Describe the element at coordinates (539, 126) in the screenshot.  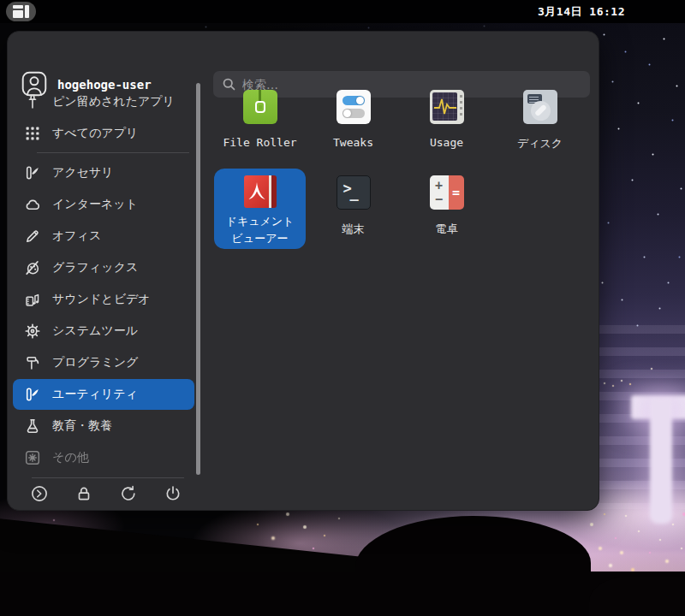
I see `app-disks: ディスク` at that location.